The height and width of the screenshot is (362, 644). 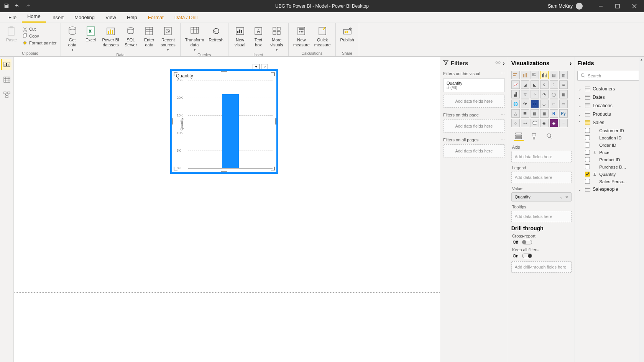 I want to click on pbi-datasets-button: Power BI datasets, so click(x=111, y=36).